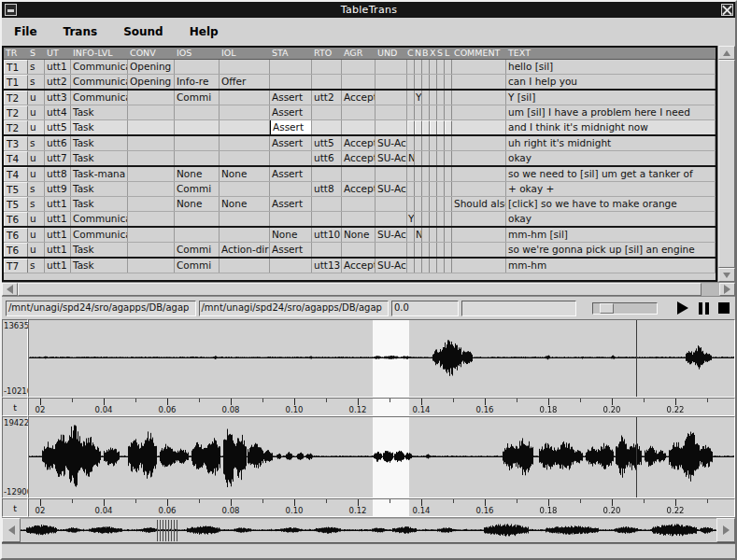 The width and height of the screenshot is (737, 560). Describe the element at coordinates (327, 159) in the screenshot. I see `cell-rto: utt6` at that location.